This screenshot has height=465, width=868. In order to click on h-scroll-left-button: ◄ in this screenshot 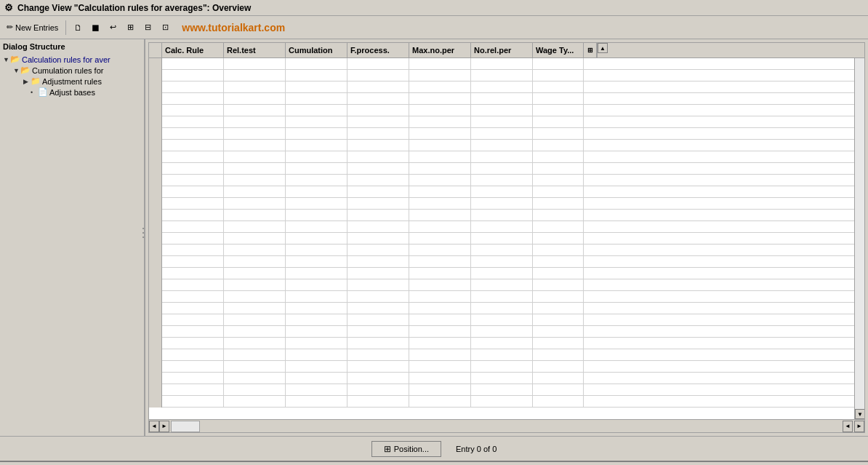, I will do `click(154, 426)`.